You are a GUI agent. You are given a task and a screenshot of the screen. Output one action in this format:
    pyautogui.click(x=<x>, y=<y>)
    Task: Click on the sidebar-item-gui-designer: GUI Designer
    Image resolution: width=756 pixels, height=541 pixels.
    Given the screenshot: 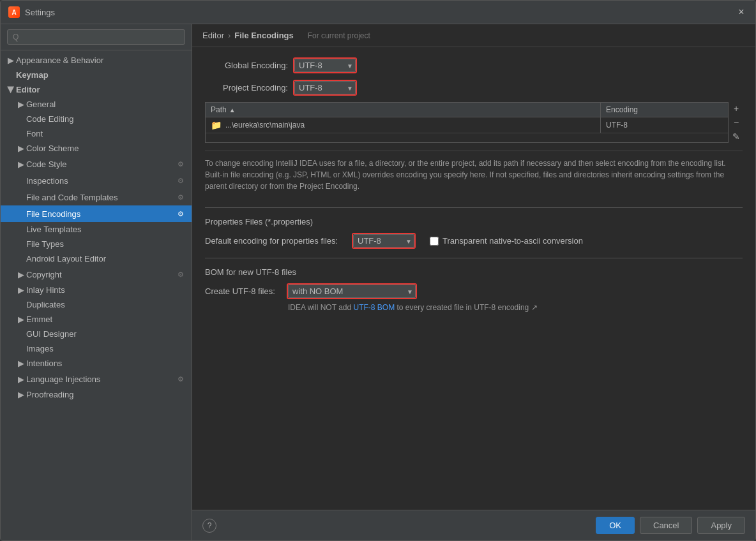 What is the action you would take?
    pyautogui.click(x=96, y=334)
    